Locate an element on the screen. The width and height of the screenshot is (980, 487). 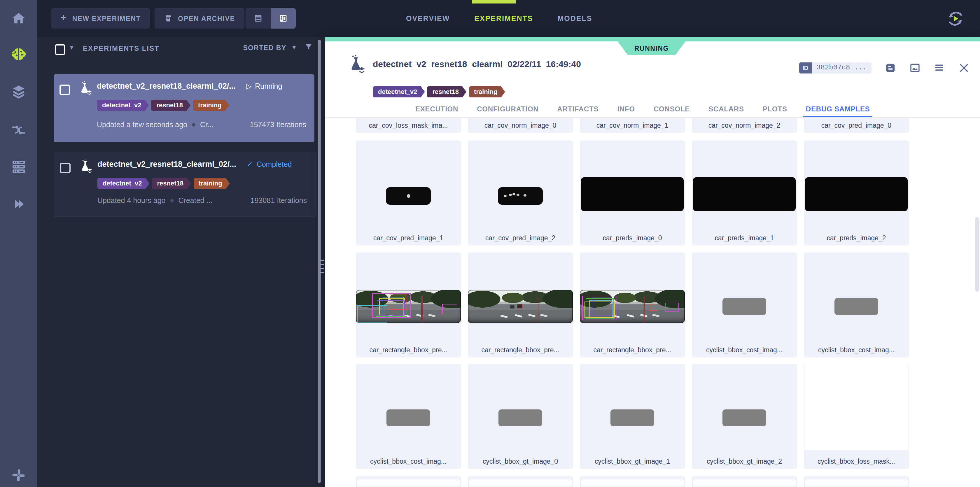
play-outline-icon is located at coordinates (249, 86).